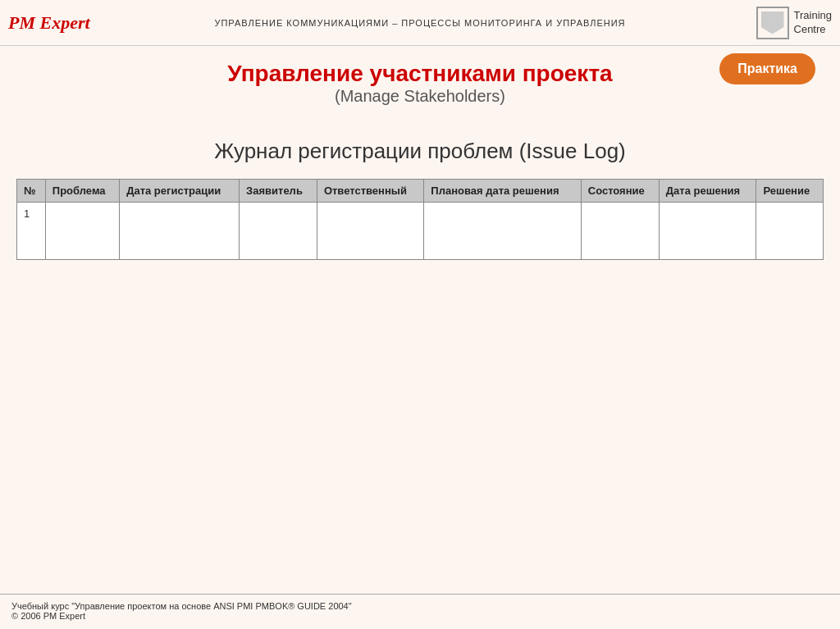 This screenshot has height=629, width=840. I want to click on training-logo-icon, so click(773, 23).